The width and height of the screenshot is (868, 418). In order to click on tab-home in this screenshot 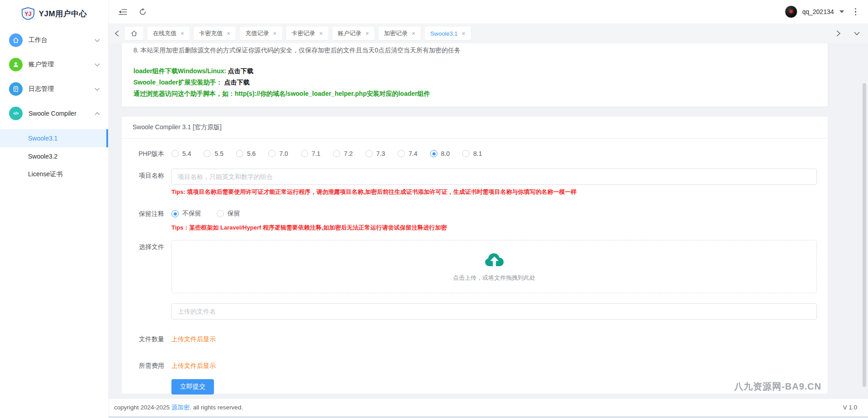, I will do `click(134, 33)`.